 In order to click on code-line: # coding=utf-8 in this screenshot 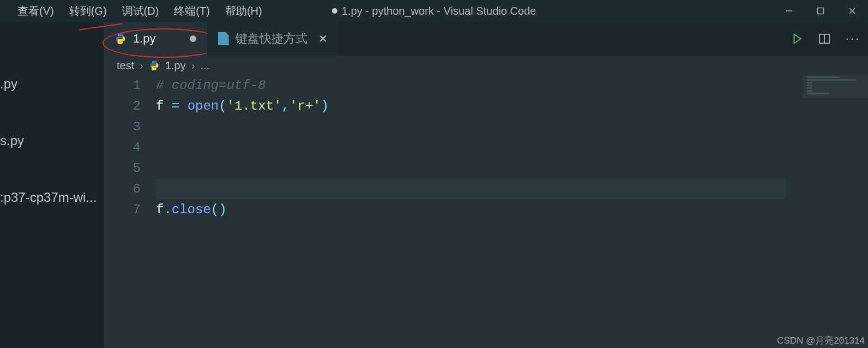, I will do `click(471, 86)`.